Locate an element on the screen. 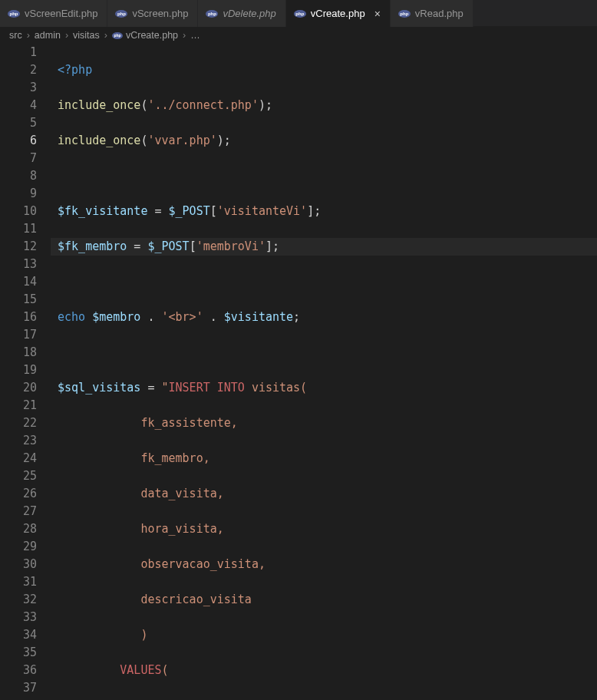  tab-label: vScreenEdit.php is located at coordinates (61, 14).